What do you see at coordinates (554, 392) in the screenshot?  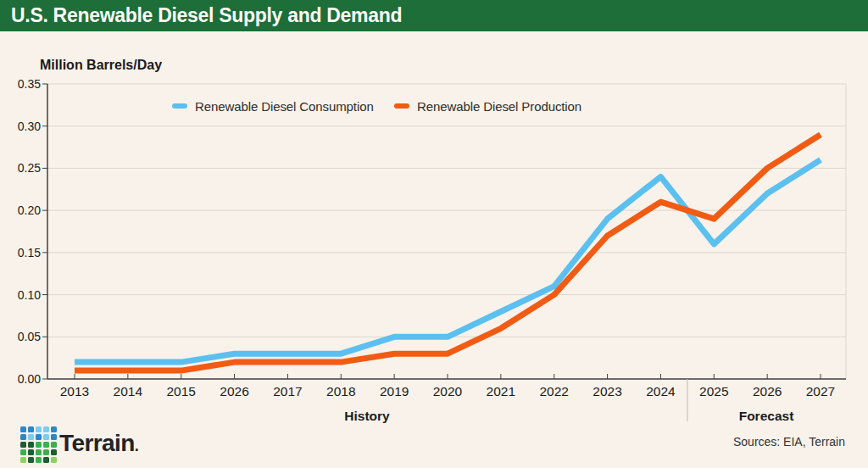 I see `x-tick-label: 2022` at bounding box center [554, 392].